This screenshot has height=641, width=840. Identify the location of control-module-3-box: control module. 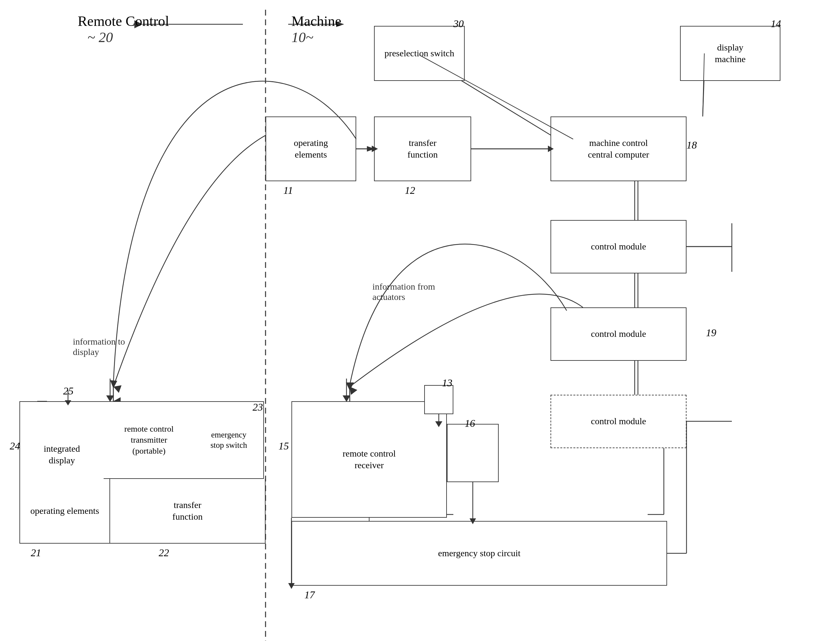
(619, 422).